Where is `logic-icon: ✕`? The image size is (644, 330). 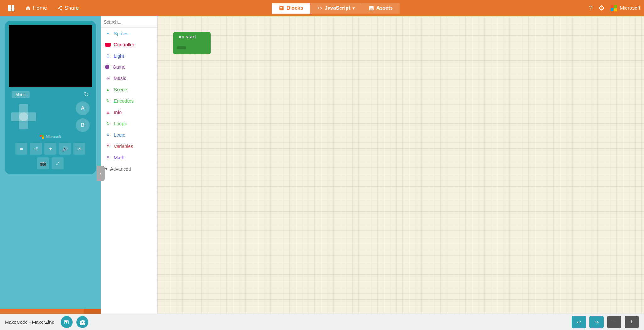
logic-icon: ✕ is located at coordinates (108, 135).